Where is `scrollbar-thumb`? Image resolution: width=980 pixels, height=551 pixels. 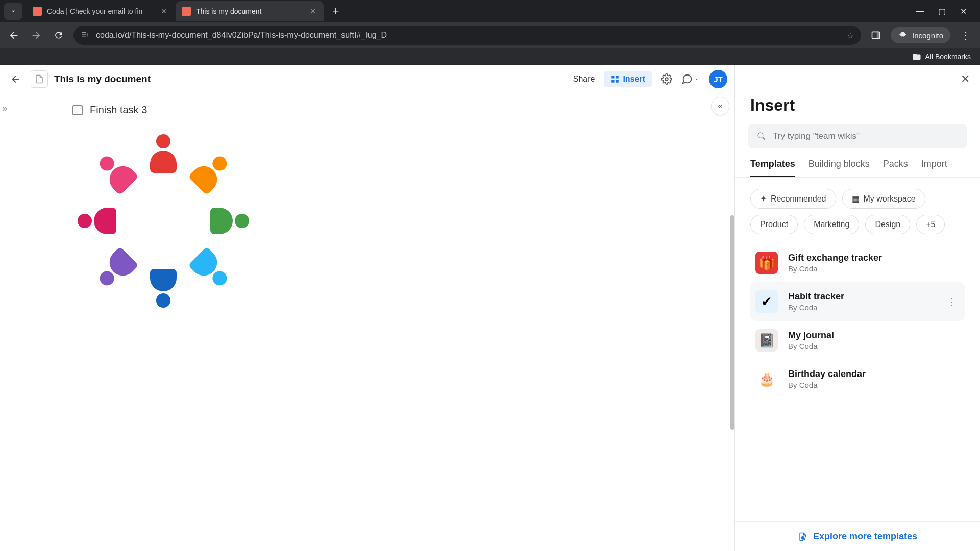 scrollbar-thumb is located at coordinates (732, 322).